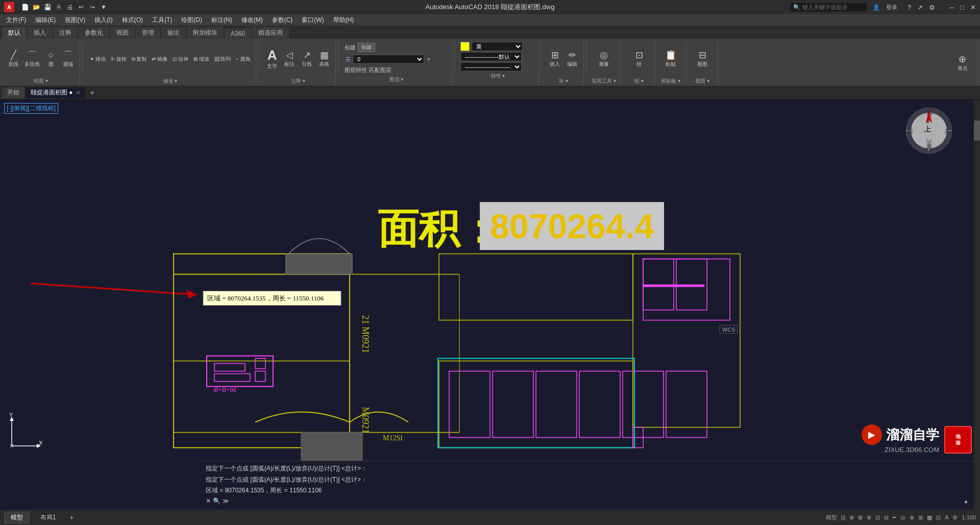  Describe the element at coordinates (201, 59) in the screenshot. I see `ribbon-btn-scale: ⊠ 缩放` at that location.